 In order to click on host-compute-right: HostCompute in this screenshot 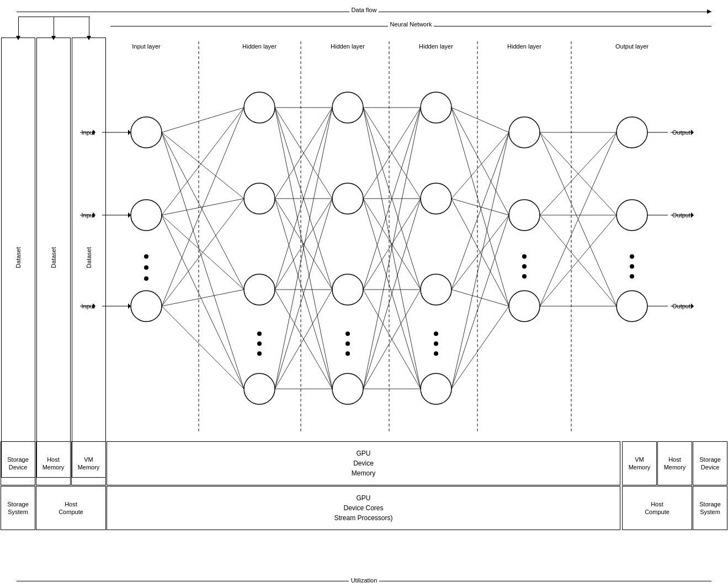, I will do `click(657, 508)`.